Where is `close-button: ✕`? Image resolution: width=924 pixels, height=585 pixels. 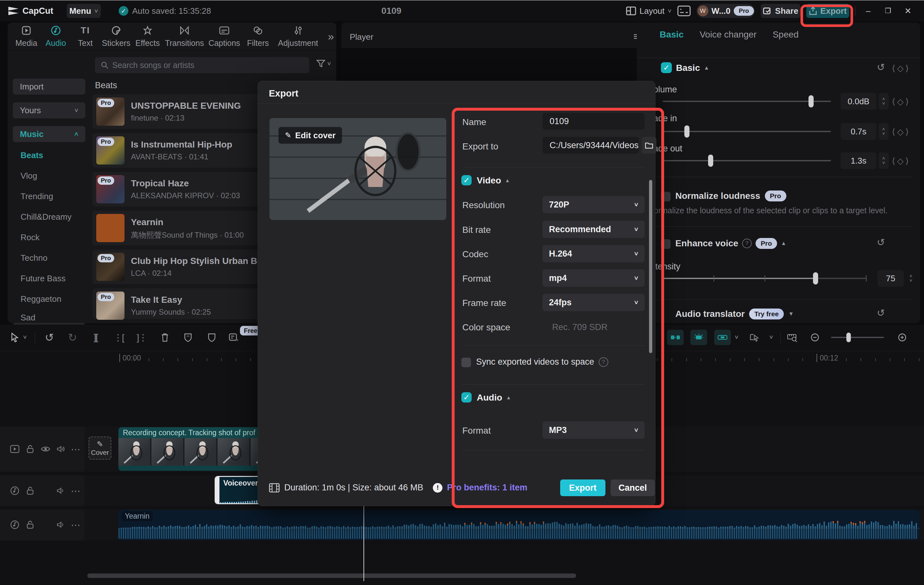
close-button: ✕ is located at coordinates (908, 11).